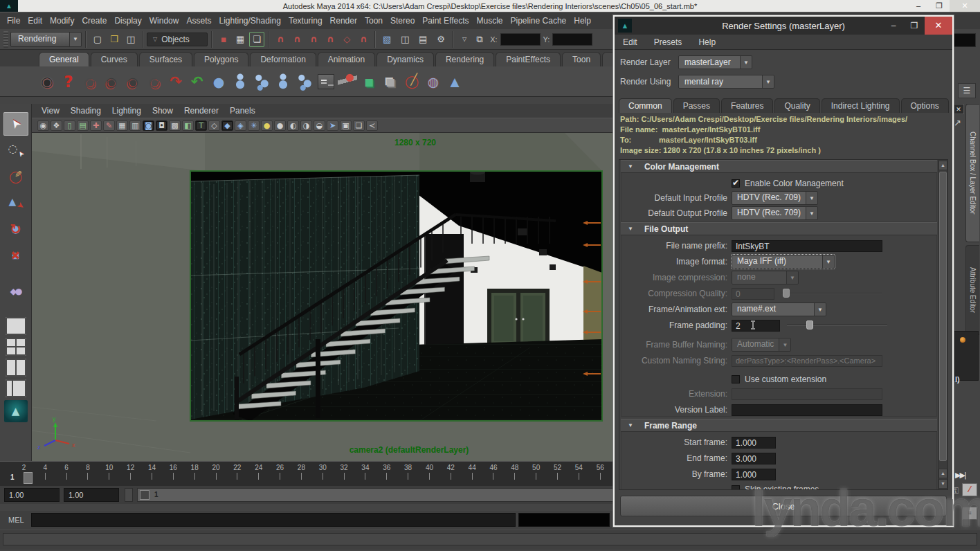  Describe the element at coordinates (130, 472) in the screenshot. I see `timeline-tick: 12` at that location.